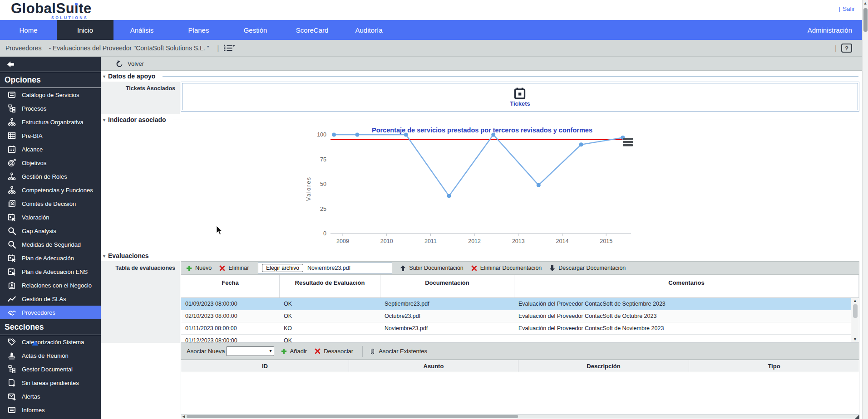  What do you see at coordinates (130, 63) in the screenshot?
I see `volver-button: Volver` at bounding box center [130, 63].